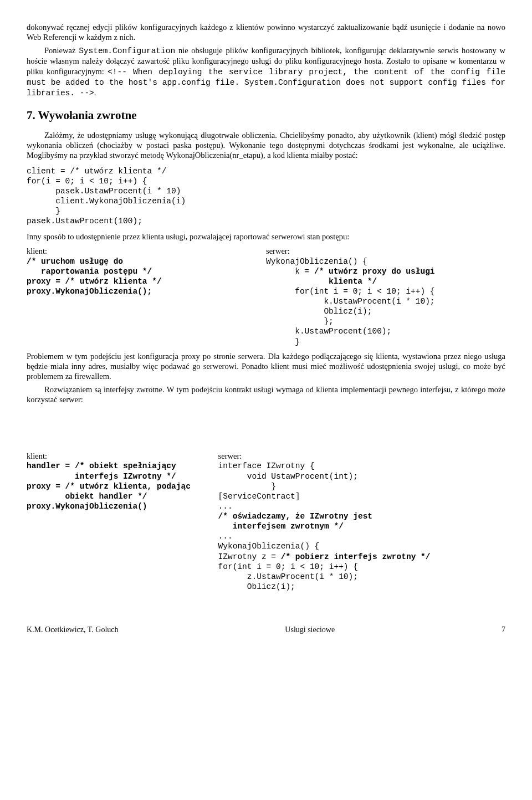  I want to click on col-klient-2: klient: handler = /* obiekt spełniający …, so click(122, 521).